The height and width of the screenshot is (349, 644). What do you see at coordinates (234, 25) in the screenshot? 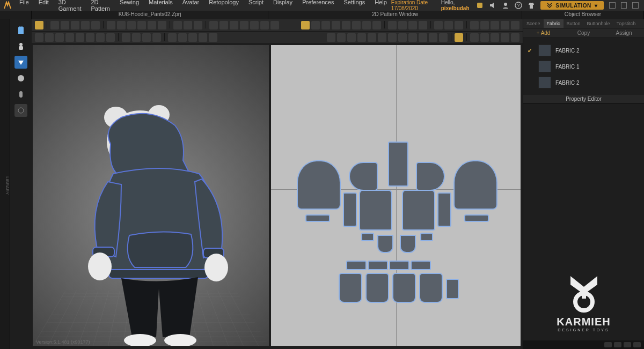
I see `tool3d-topstitch` at bounding box center [234, 25].